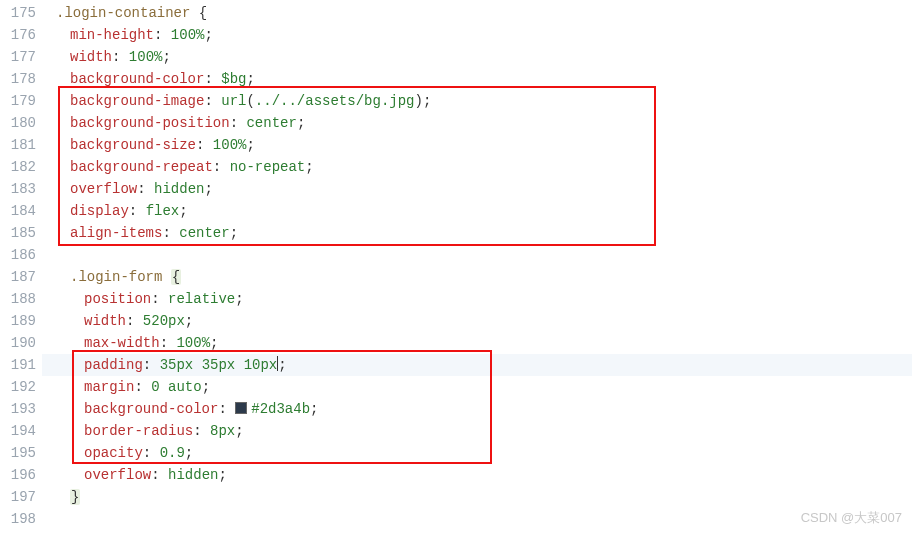  What do you see at coordinates (21, 519) in the screenshot?
I see `line-number: 198` at bounding box center [21, 519].